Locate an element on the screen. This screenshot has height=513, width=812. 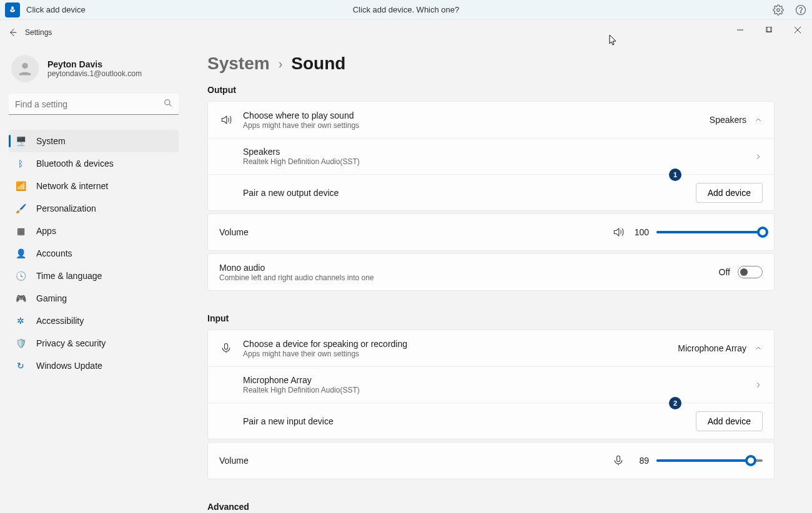
sidebar-item-label: Personalization is located at coordinates (66, 208).